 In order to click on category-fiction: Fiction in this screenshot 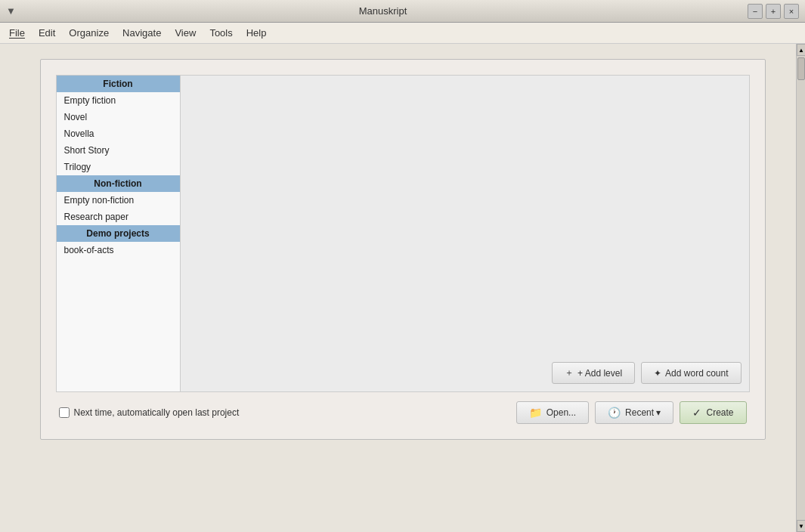, I will do `click(118, 84)`.